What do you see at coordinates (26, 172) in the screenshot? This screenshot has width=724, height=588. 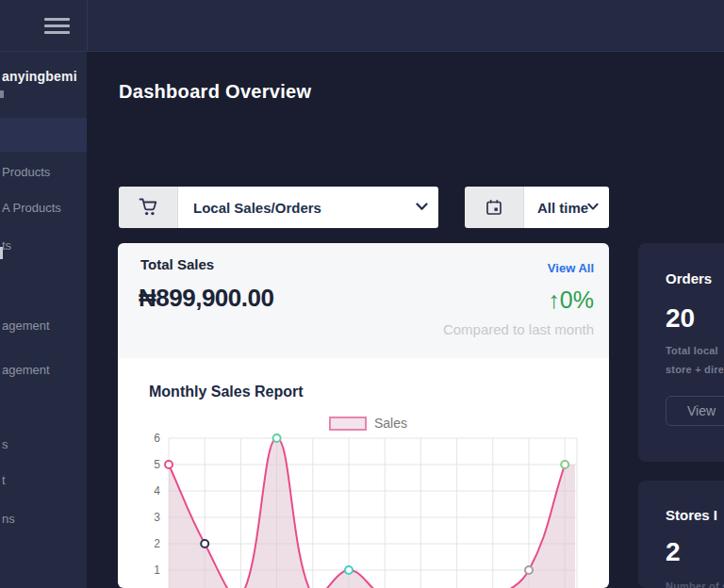 I see `sidebar-item: Products` at bounding box center [26, 172].